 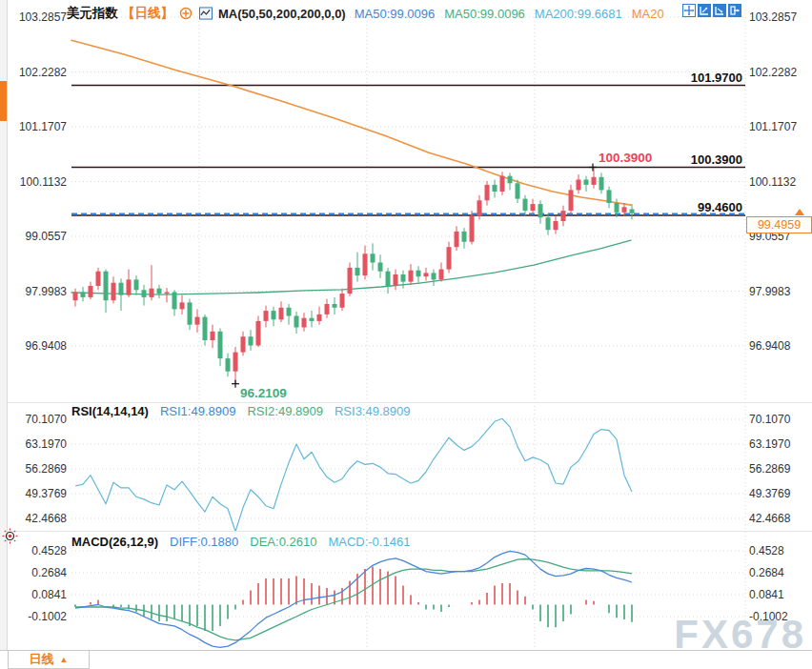 What do you see at coordinates (111, 412) in the screenshot?
I see `rsi-title: RSI(14,14,14)` at bounding box center [111, 412].